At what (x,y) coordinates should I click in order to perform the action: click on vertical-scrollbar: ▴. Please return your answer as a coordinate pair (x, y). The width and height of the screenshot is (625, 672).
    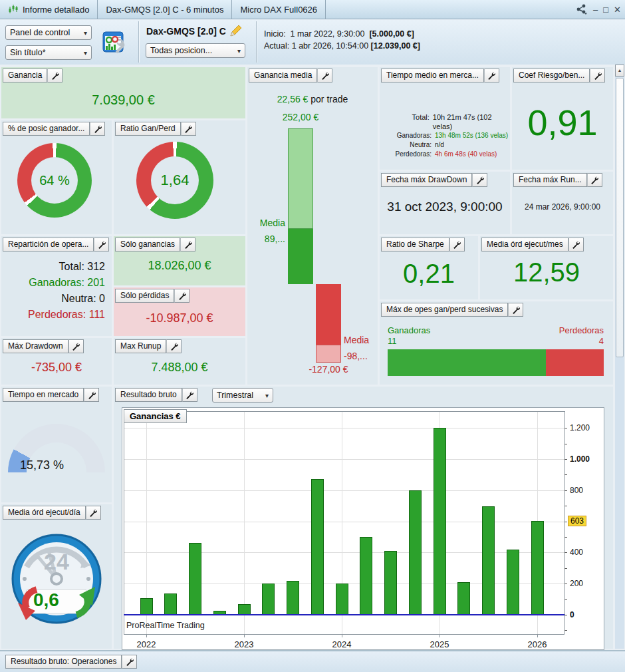
    Looking at the image, I should click on (620, 357).